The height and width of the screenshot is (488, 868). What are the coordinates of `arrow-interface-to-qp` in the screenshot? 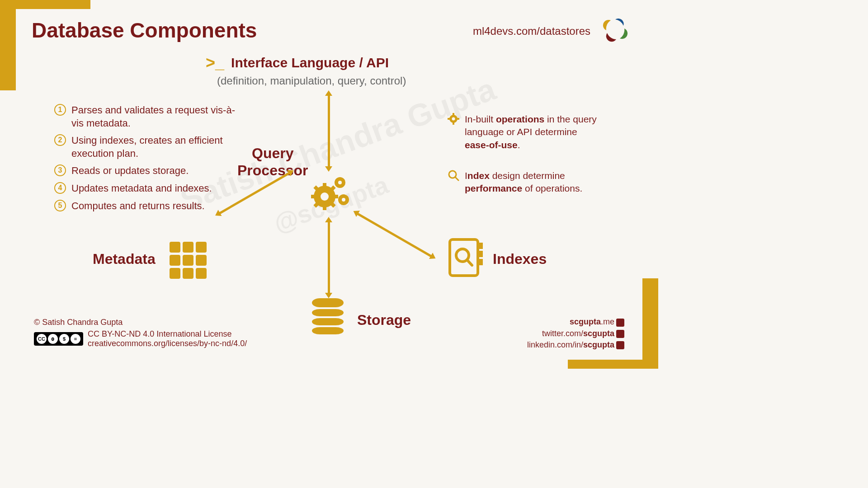 It's located at (329, 131).